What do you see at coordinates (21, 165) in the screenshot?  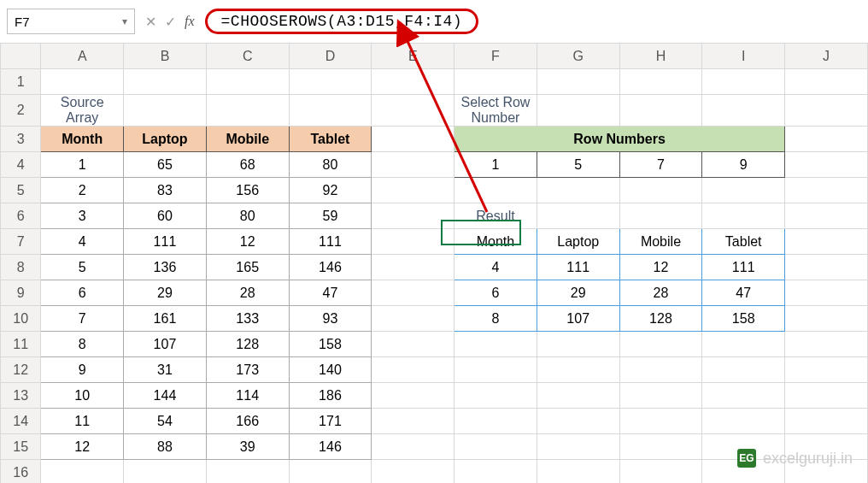 I see `row-header: 4` at bounding box center [21, 165].